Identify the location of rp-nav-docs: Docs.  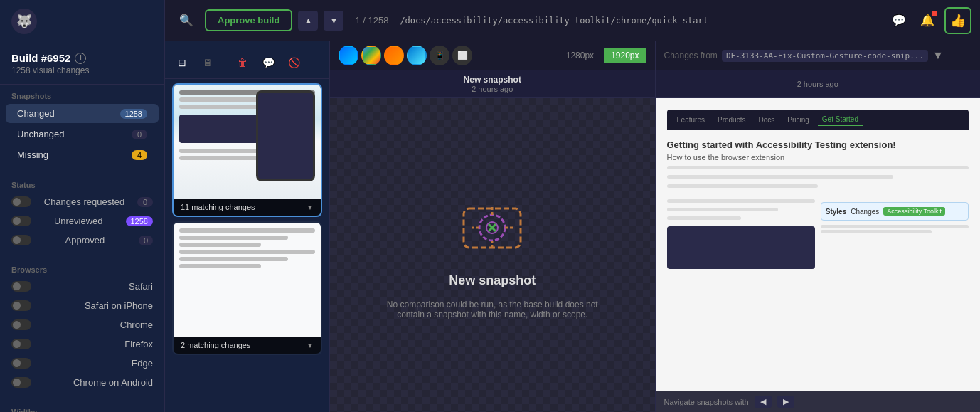
(767, 120).